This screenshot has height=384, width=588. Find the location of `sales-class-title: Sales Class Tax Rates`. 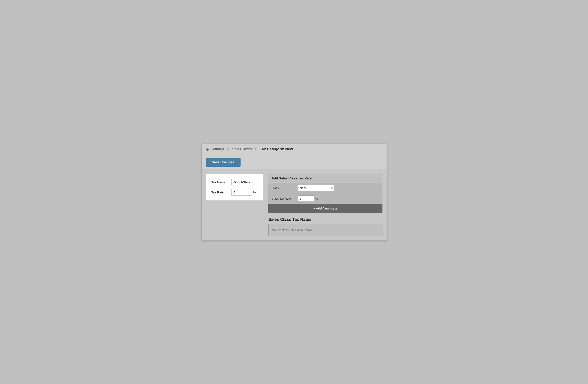

sales-class-title: Sales Class Tax Rates is located at coordinates (325, 219).